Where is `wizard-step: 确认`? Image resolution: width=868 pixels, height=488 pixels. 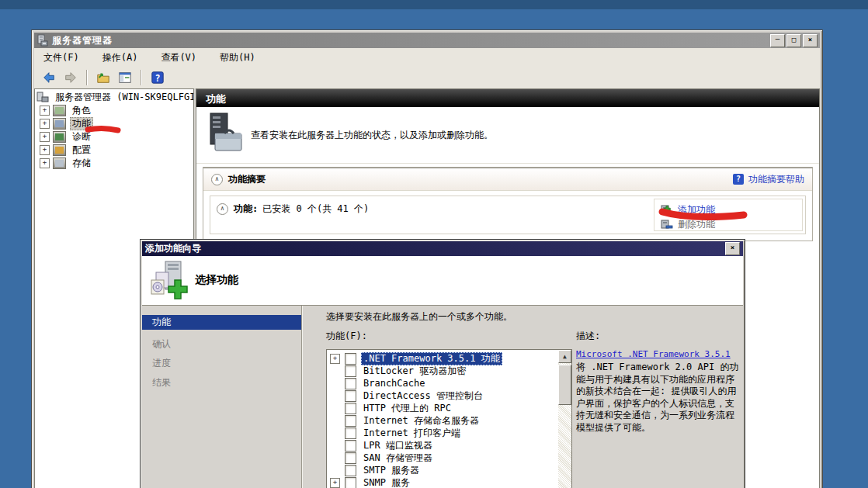
wizard-step: 确认 is located at coordinates (222, 344).